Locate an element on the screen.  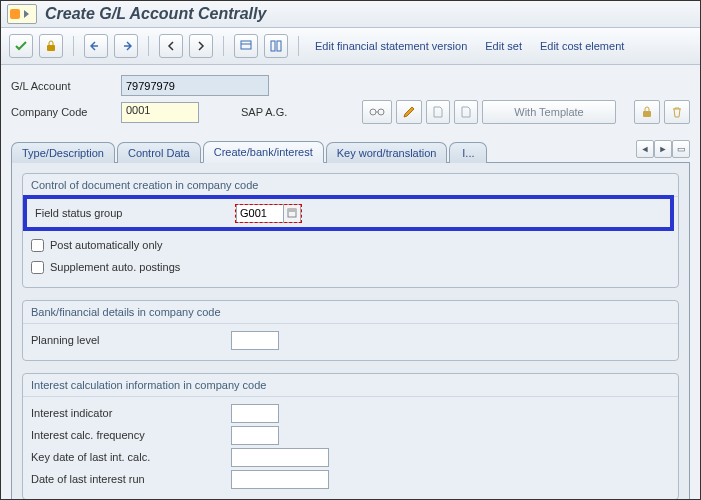
accept-icon is located at coordinates (21, 46).